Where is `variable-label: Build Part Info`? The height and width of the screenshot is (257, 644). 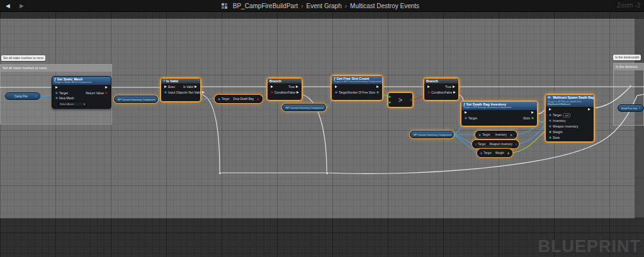 variable-label: Build Part Info is located at coordinates (630, 108).